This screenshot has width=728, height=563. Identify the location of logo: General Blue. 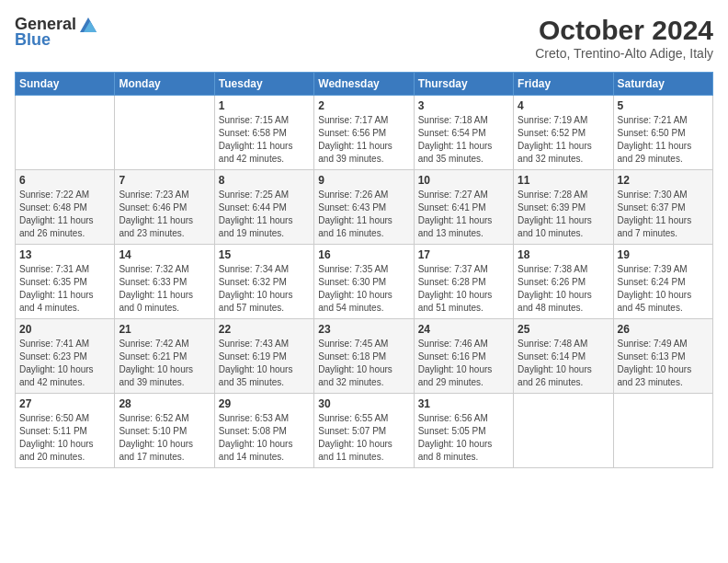
(57, 32).